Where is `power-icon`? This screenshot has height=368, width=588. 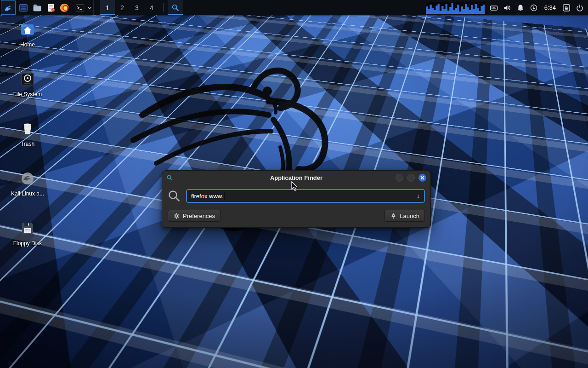
power-icon is located at coordinates (580, 8).